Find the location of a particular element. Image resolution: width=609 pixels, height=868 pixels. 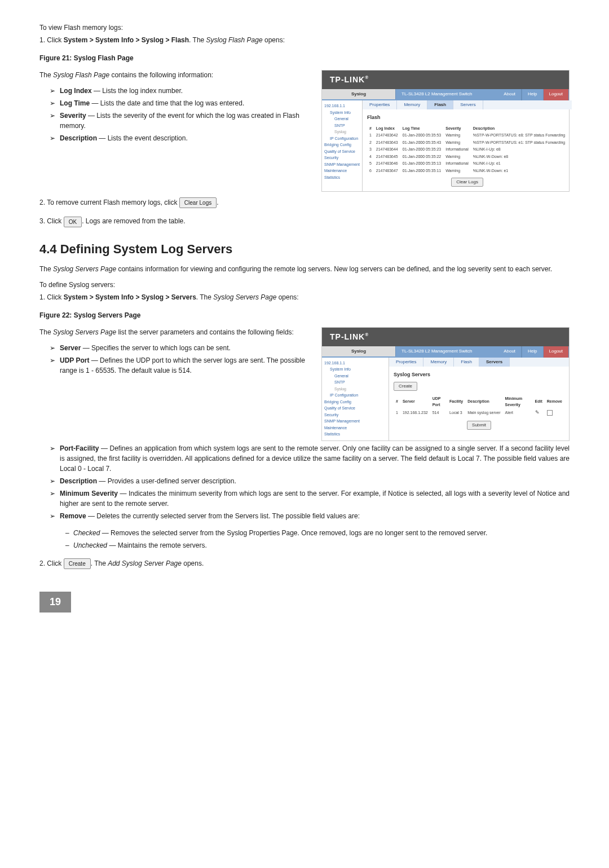

c: Informational is located at coordinates (457, 150).